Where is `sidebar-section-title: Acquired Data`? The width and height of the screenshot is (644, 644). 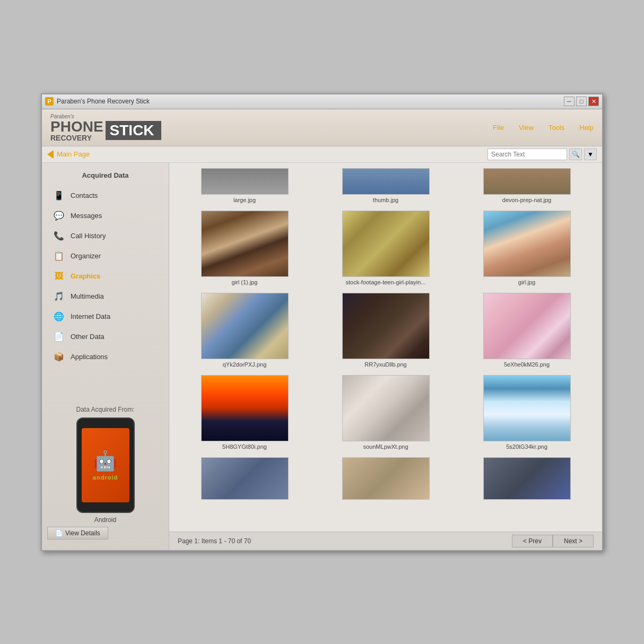
sidebar-section-title: Acquired Data is located at coordinates (105, 177).